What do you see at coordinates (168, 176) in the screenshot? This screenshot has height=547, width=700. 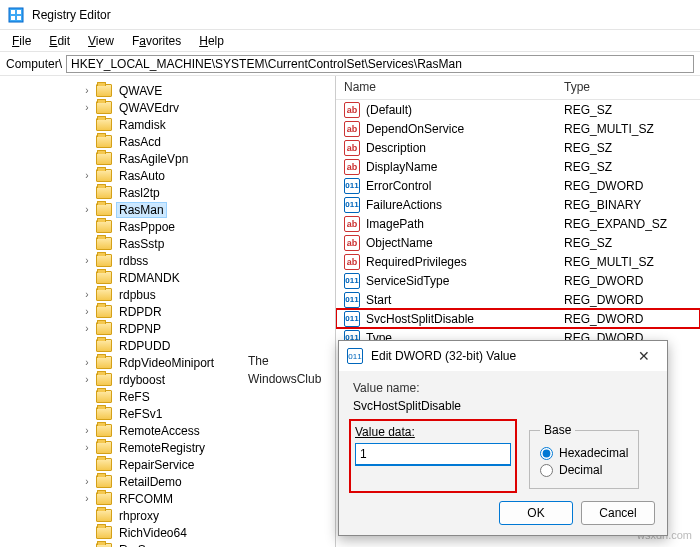 I see `tree-item-rasauto: ›RasAuto` at bounding box center [168, 176].